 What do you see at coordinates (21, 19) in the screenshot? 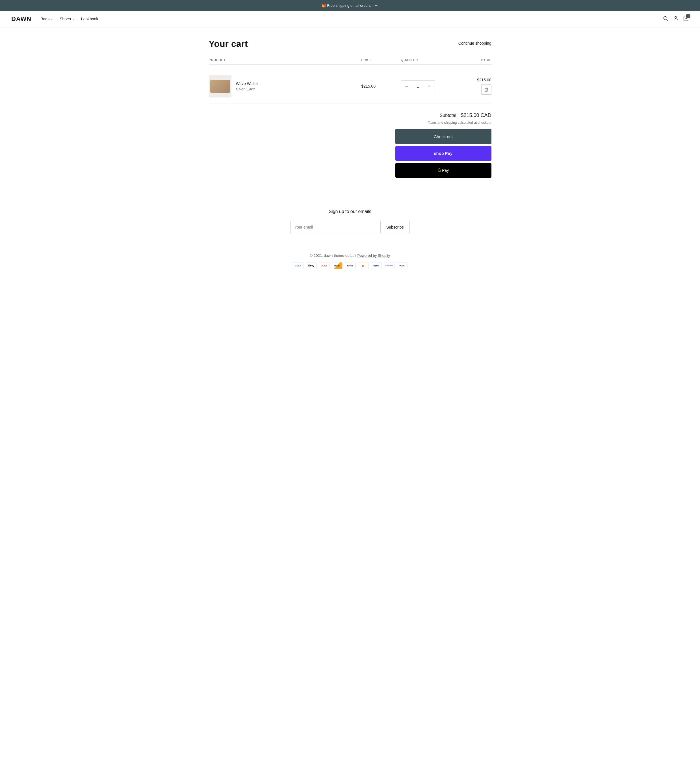
I see `logo: DAWN` at bounding box center [21, 19].